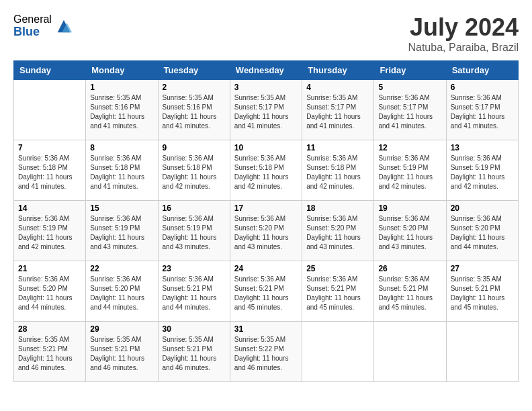 This screenshot has width=532, height=411. What do you see at coordinates (122, 291) in the screenshot?
I see `calendar-cell: 22Sunrise: 5:36 AMSunset: 5:20 PMDayligh…` at bounding box center [122, 291].